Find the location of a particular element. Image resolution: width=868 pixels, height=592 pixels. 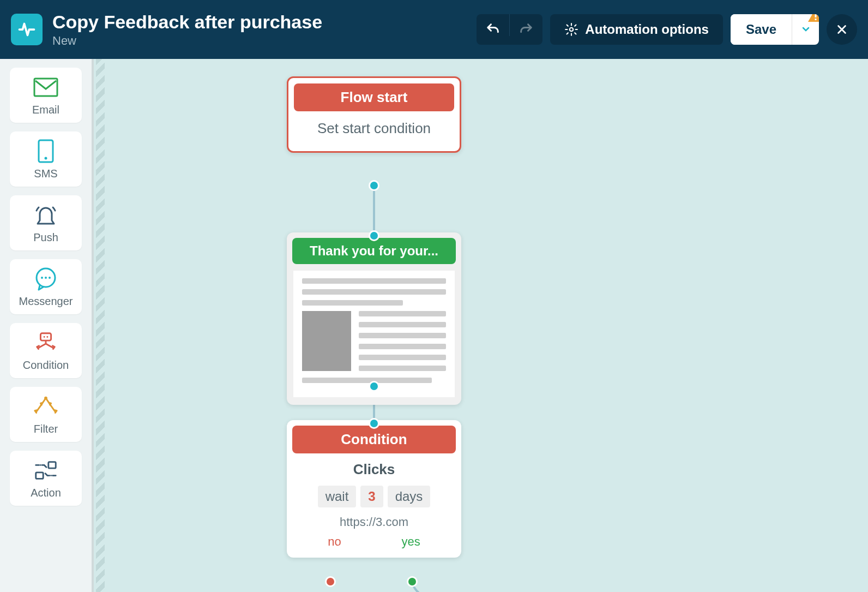

node-header: Condition is located at coordinates (374, 440).